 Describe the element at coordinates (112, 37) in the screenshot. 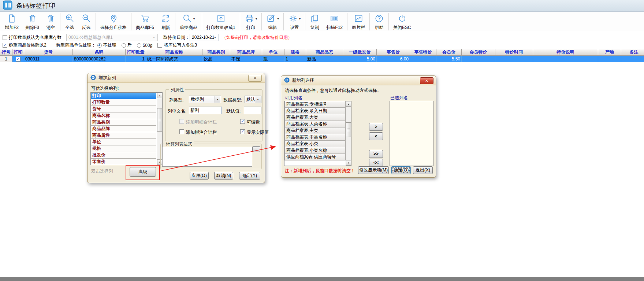

I see `warehouse-select: 0001.公司总部总仓库1` at that location.